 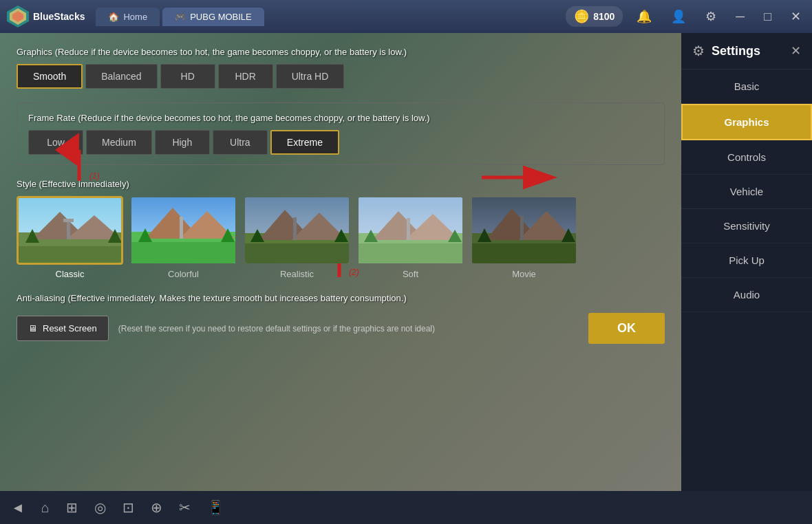 What do you see at coordinates (747, 87) in the screenshot?
I see `sidebar-item-basic: Basic` at bounding box center [747, 87].